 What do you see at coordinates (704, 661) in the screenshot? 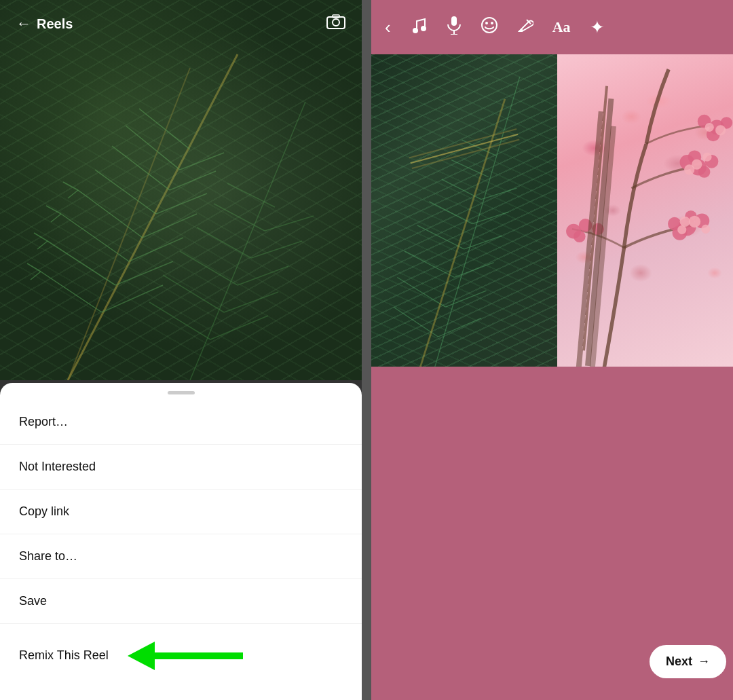
I see `next-arrow-icon: →` at bounding box center [704, 661].